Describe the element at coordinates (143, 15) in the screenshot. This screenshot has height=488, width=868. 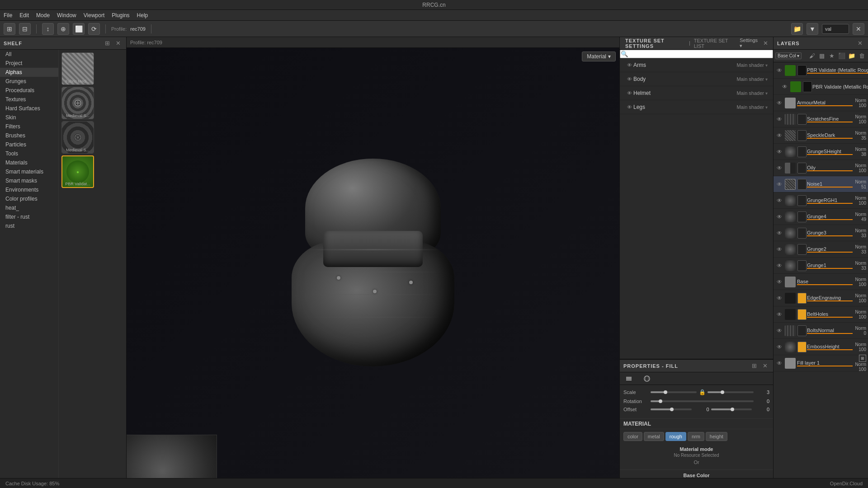
I see `menu-help: Help` at that location.